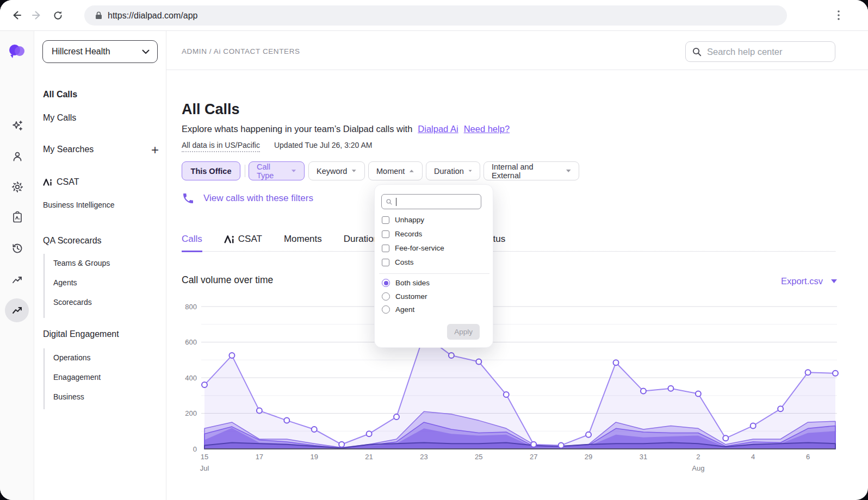  What do you see at coordinates (643, 457) in the screenshot?
I see `svg-text: 31` at bounding box center [643, 457].